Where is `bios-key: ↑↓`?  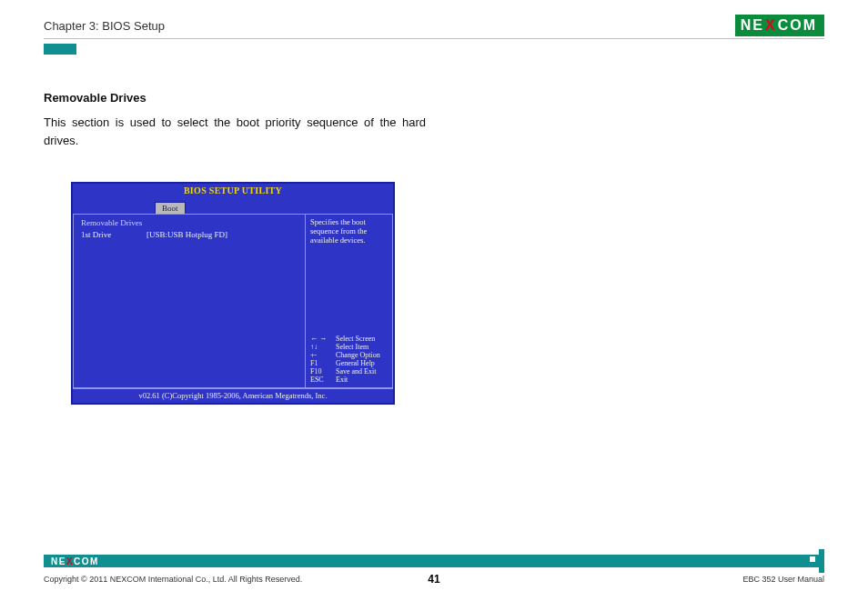
bios-key: ↑↓ is located at coordinates (323, 347).